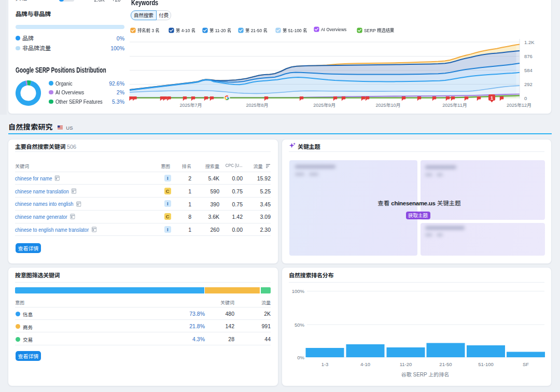  Describe the element at coordinates (526, 364) in the screenshot. I see `svg-text: SF` at that location.